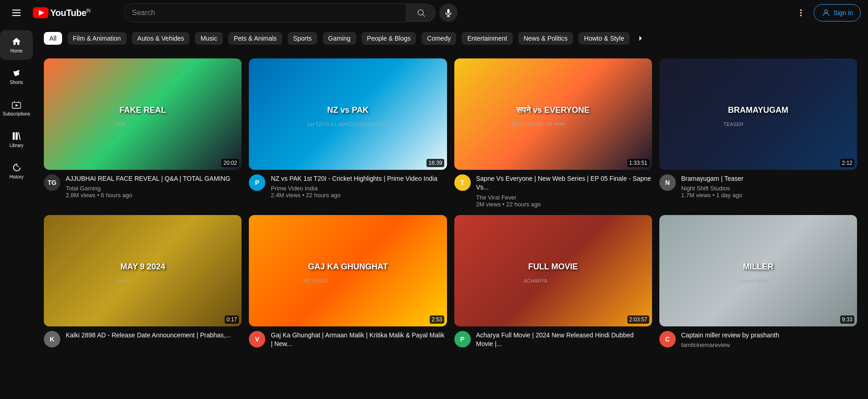 The width and height of the screenshot is (868, 399). I want to click on thumb-text-3: सपने vs EVERYONE EP05: SAPNE VS ज़माना, so click(553, 114).